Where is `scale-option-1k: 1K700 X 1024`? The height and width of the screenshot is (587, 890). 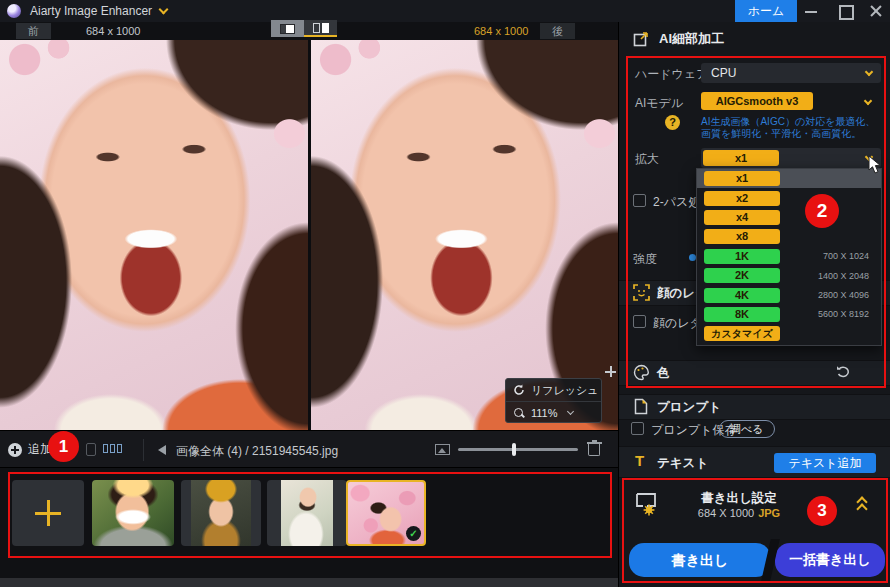
scale-option-1k: 1K700 X 1024 is located at coordinates (789, 256).